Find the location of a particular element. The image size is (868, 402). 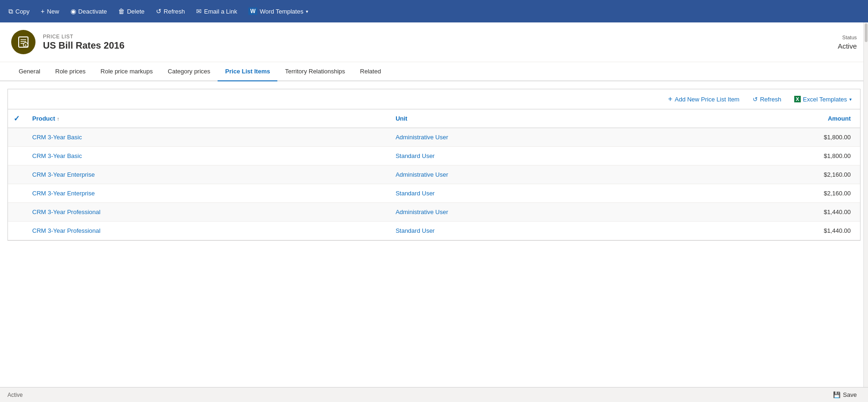

new-button: + New is located at coordinates (49, 11).